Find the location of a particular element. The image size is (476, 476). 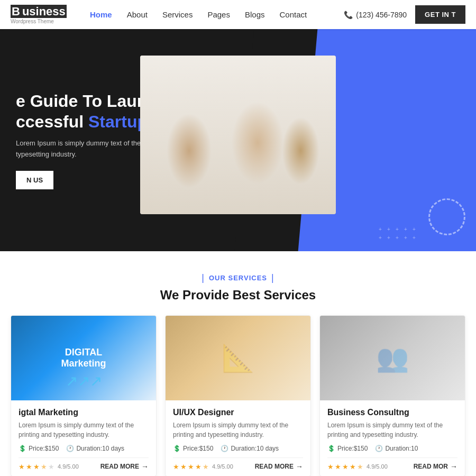

service-card-footer-digital: ★ ★ ★ ★ ★ 4.9/5.00 READ MORE → is located at coordinates (84, 464).